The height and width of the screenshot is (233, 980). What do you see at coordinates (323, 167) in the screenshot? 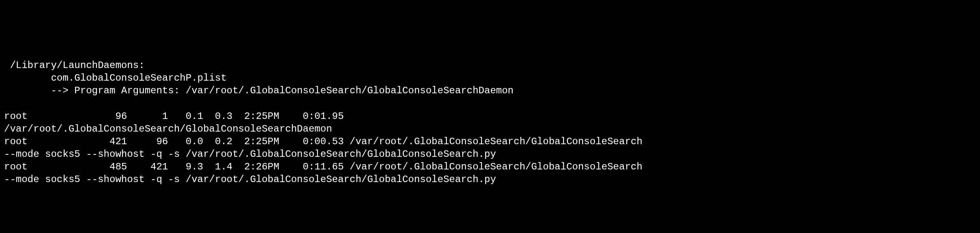
I see `process-row-3-line1: root 485 421 9.3 1.4 2:26PM 0:11.65 /var…` at bounding box center [323, 167].